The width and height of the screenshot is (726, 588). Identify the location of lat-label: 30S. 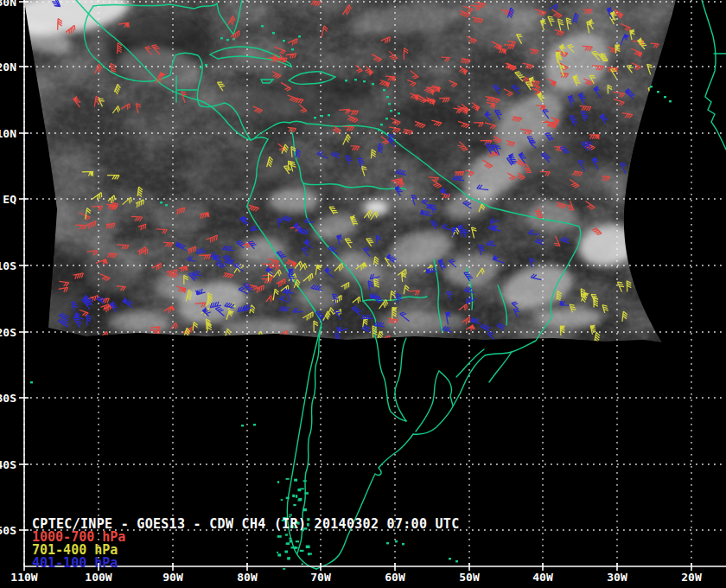
(9, 398).